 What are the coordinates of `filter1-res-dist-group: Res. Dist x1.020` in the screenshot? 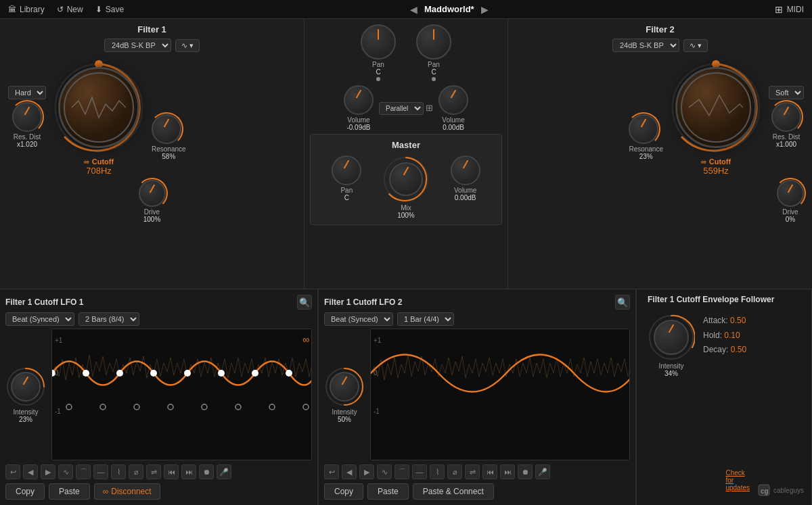 It's located at (27, 125).